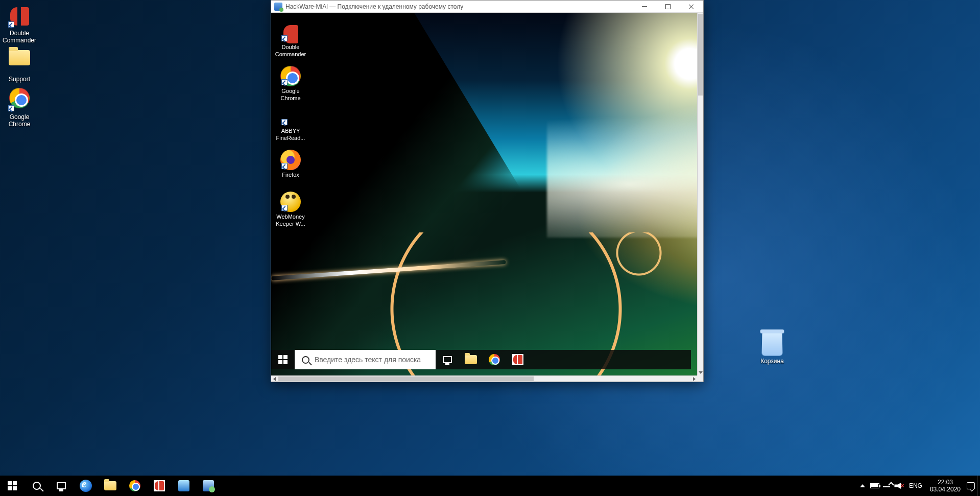 The image size is (980, 496). I want to click on host-taskbar: × ENG 22:03 03.04.2020, so click(490, 486).